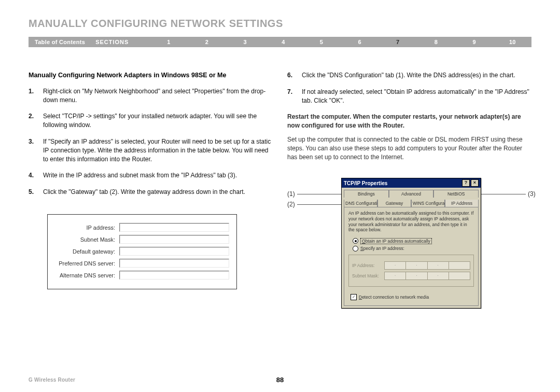 The height and width of the screenshot is (392, 560). I want to click on radio-obtain-auto: Obtain an IP address automatically, so click(413, 241).